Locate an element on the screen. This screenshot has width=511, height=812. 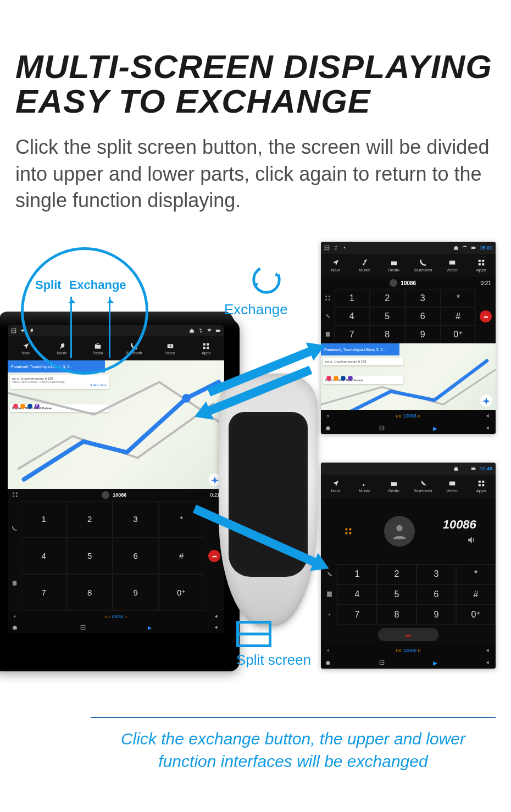
nav-label: Music is located at coordinates (365, 491).